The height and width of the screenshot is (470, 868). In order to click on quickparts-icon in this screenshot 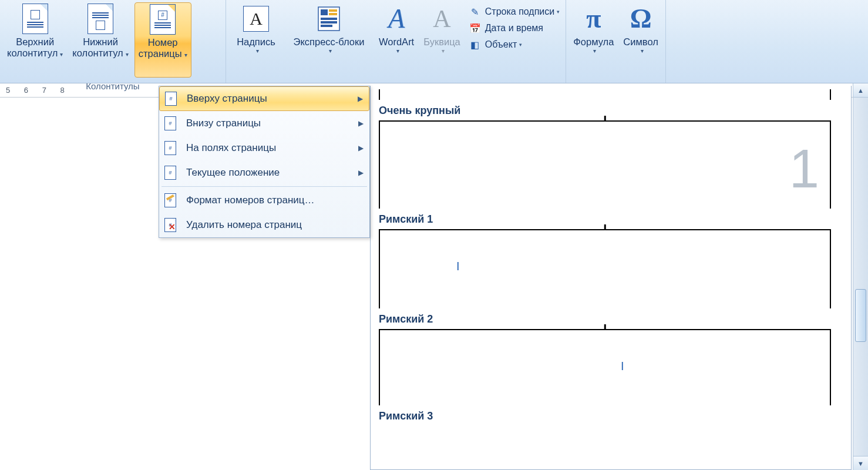, I will do `click(329, 19)`.